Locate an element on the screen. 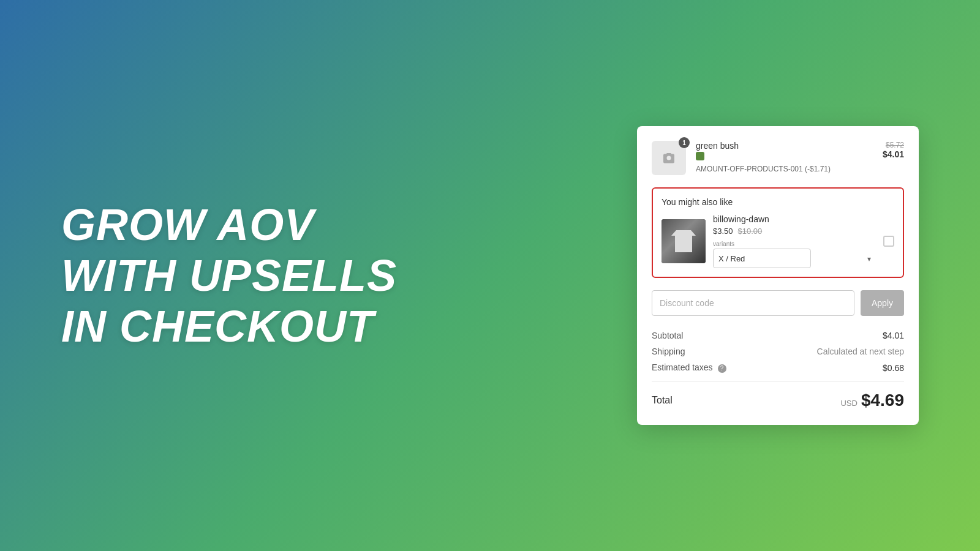  product-discount-code: AMOUNT-OFF-PRODUCTS-001 (-$1.71) is located at coordinates (784, 169).